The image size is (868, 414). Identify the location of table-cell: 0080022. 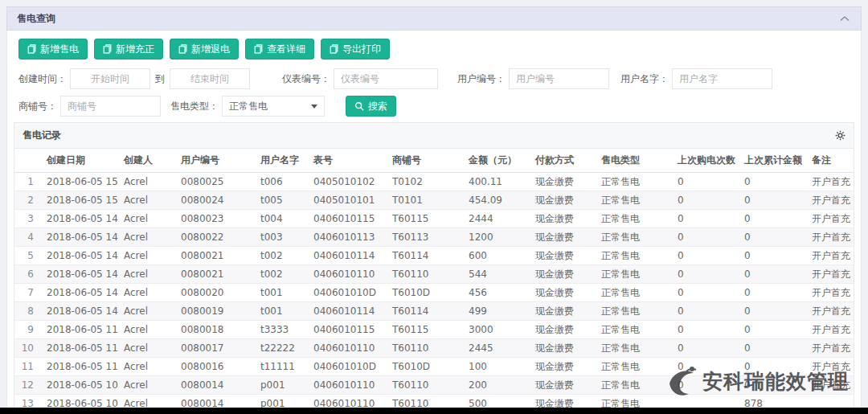
(215, 238).